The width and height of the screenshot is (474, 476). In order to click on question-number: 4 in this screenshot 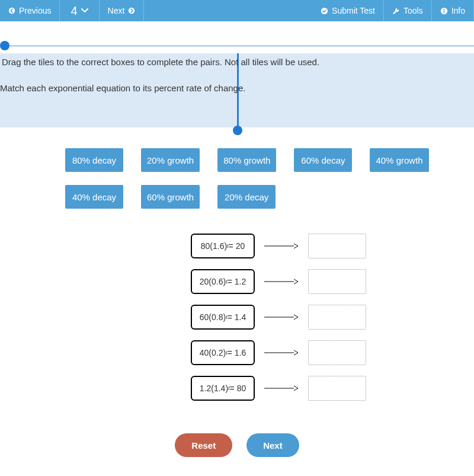, I will do `click(73, 11)`.